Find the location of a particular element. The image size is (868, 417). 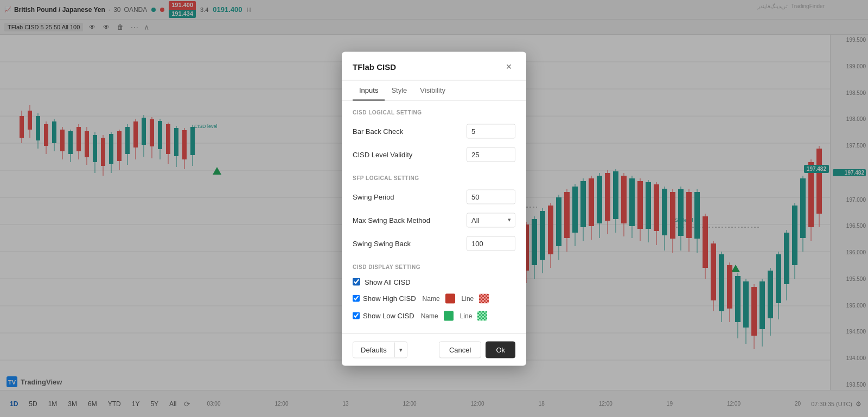

footer-right-buttons: Cancel Ok is located at coordinates (477, 349).